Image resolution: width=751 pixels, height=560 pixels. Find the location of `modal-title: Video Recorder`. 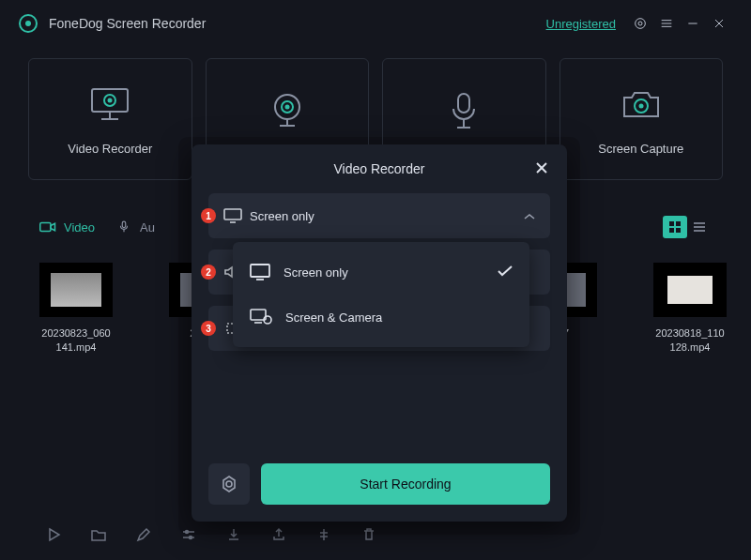

modal-title: Video Recorder is located at coordinates (379, 169).